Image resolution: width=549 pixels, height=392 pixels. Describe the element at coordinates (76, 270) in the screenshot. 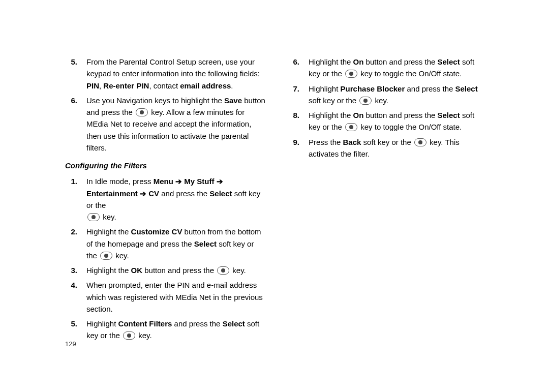

I see `item-number: 3.` at that location.